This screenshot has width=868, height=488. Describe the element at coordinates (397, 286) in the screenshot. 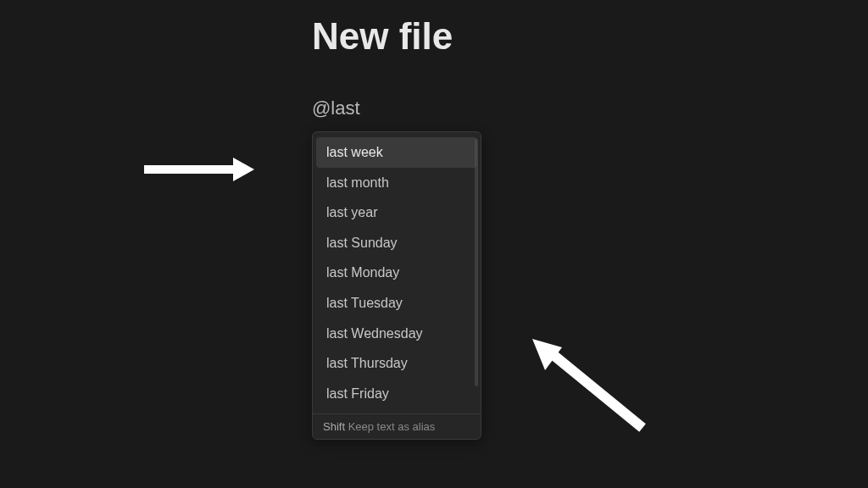

I see `suggestion-popup: last weeklast monthlast yearlast Sundayl…` at that location.